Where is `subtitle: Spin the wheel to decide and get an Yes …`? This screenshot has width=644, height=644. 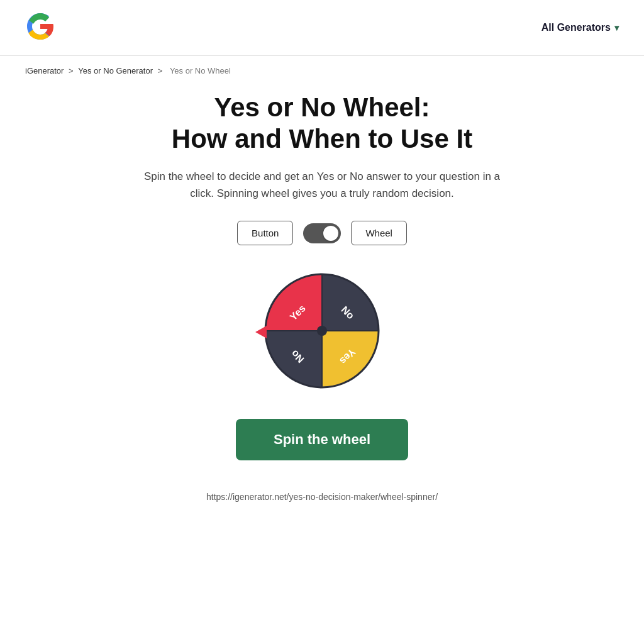
subtitle: Spin the wheel to decide and get an Yes … is located at coordinates (322, 185).